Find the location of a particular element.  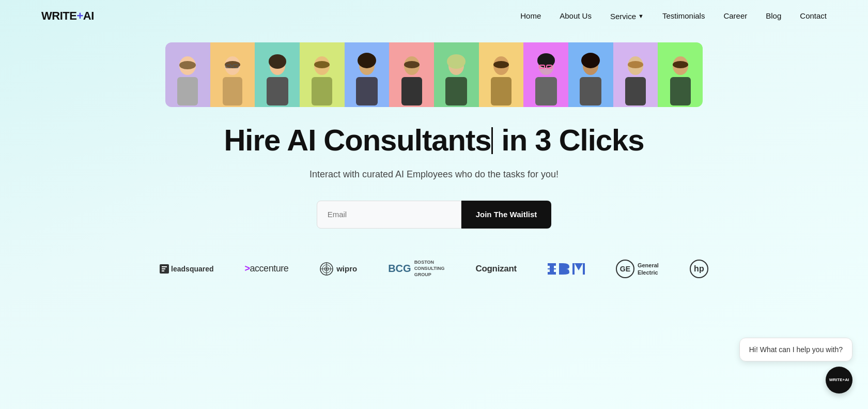

ge-logo: GE General Electric is located at coordinates (638, 269).